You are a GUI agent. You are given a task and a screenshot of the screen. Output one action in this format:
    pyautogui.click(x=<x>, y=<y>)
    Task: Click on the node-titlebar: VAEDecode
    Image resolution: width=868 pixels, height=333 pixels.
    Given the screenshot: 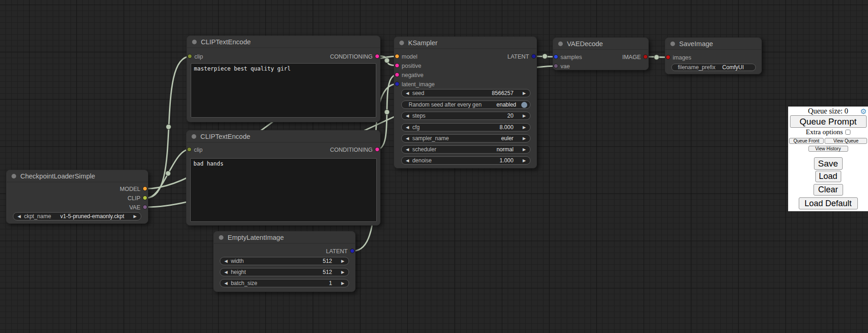 What is the action you would take?
    pyautogui.click(x=601, y=44)
    